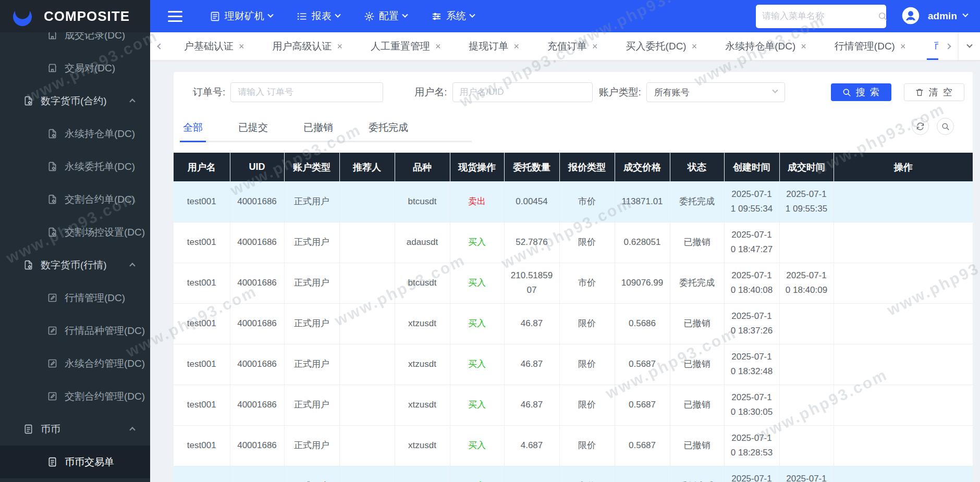 The height and width of the screenshot is (482, 980). I want to click on tab-6: 永续持仓单(DC)×, so click(766, 46).